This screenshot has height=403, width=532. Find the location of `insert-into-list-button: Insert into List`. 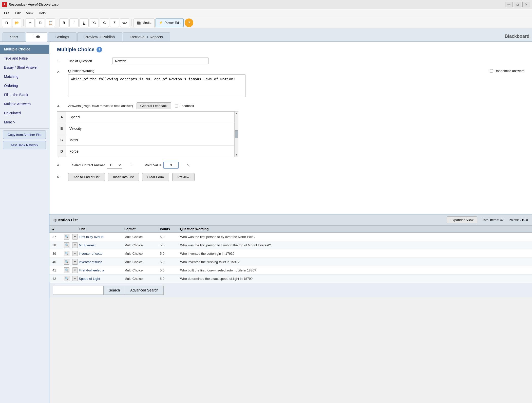

insert-into-list-button: Insert into List is located at coordinates (124, 177).